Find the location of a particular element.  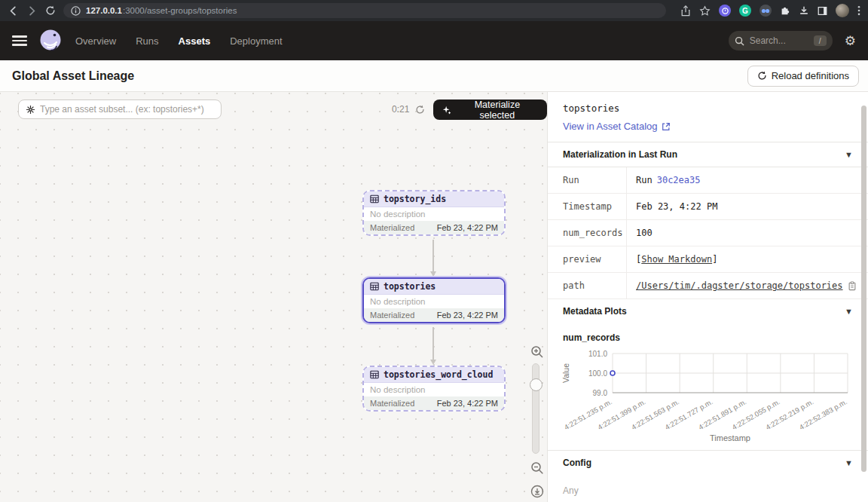

run-id-link: 30c2ea35 is located at coordinates (679, 180).